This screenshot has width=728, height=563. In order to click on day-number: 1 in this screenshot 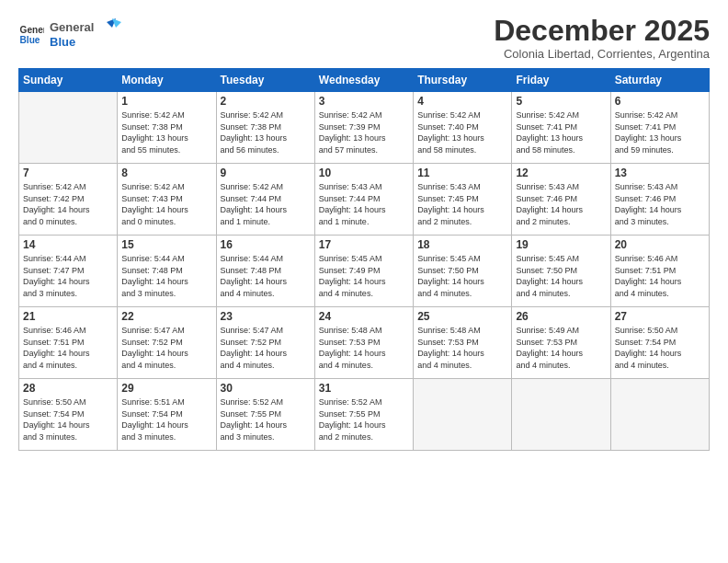, I will do `click(166, 101)`.